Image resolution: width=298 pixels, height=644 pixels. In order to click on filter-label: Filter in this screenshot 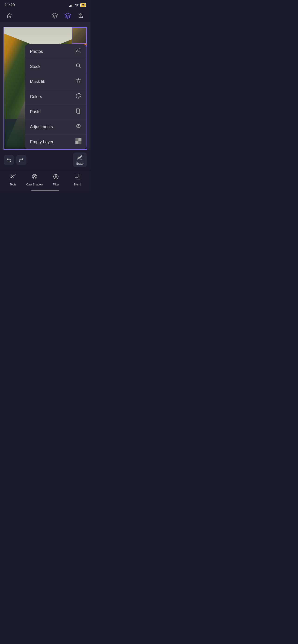, I will do `click(56, 184)`.